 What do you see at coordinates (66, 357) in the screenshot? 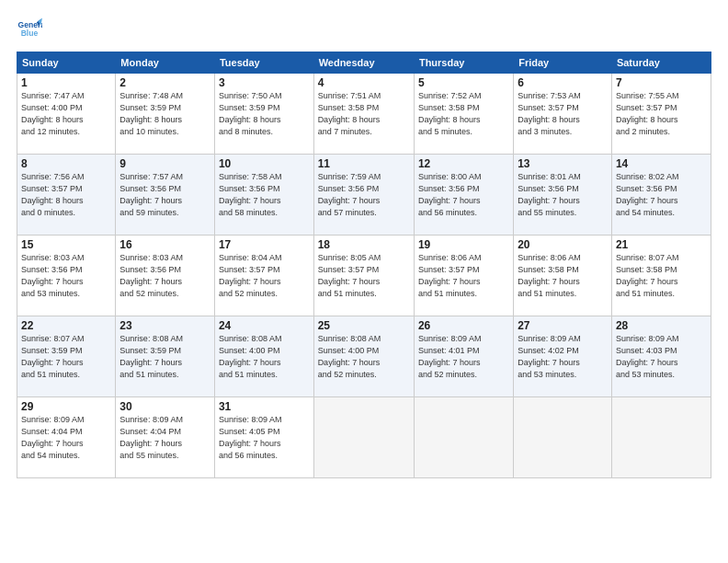
I see `calendar-cell: 22Sunrise: 8:07 AM Sunset: 3:59 PM Dayli…` at bounding box center [66, 357].